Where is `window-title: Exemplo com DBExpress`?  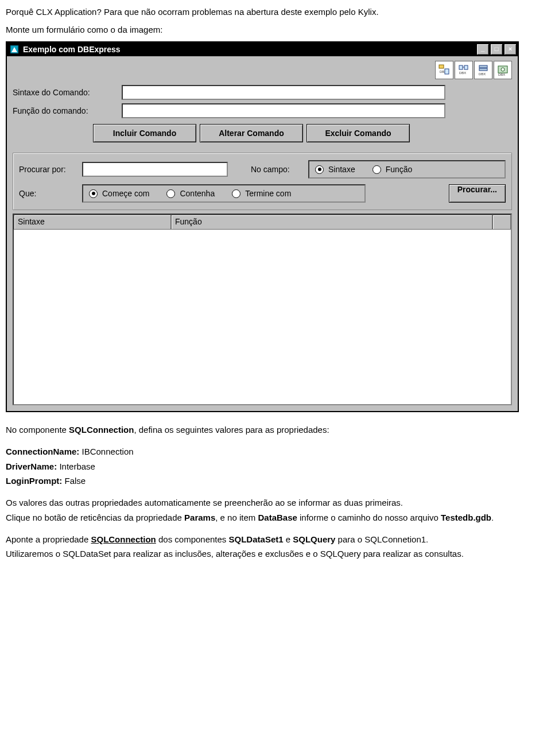 window-title: Exemplo com DBExpress is located at coordinates (250, 49).